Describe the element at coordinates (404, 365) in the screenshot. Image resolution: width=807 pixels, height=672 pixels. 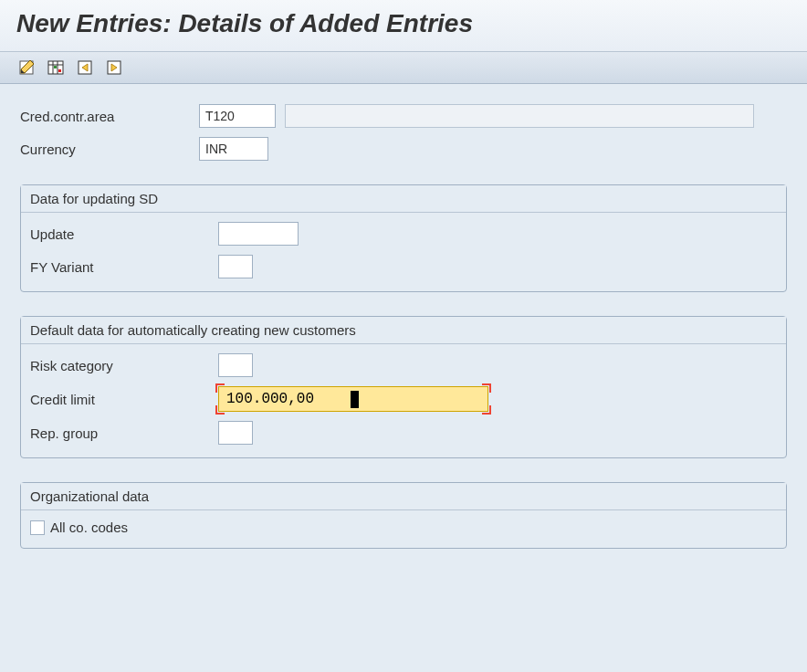
I see `risk-category-row: Risk category` at that location.